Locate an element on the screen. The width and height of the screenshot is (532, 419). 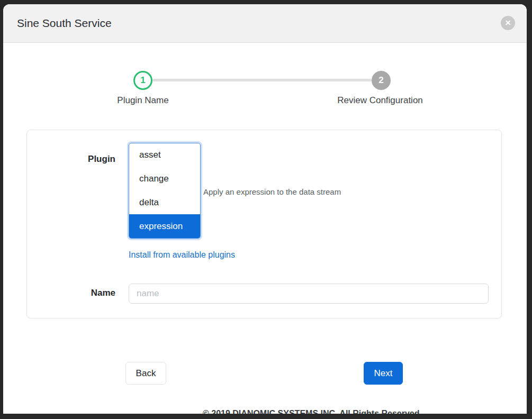
step-1-indicator: 1 is located at coordinates (143, 80).